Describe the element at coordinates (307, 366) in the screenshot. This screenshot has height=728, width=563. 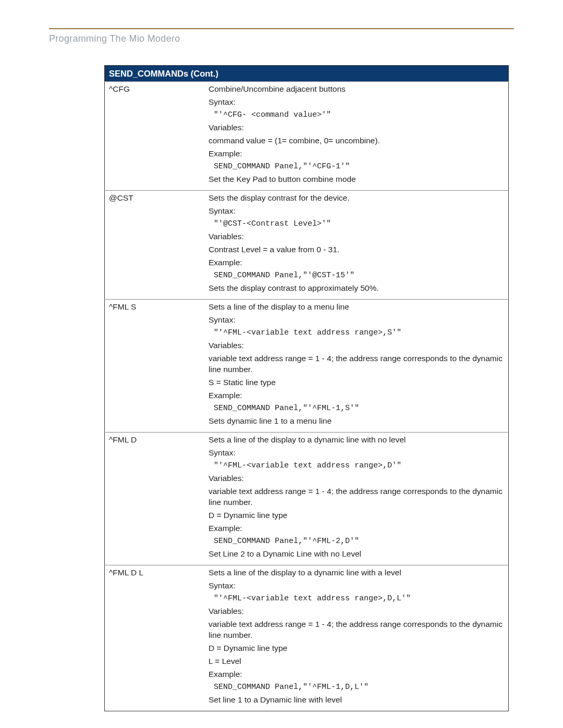
I see `table-row: ^FML SSets a line of the display to a me…` at that location.